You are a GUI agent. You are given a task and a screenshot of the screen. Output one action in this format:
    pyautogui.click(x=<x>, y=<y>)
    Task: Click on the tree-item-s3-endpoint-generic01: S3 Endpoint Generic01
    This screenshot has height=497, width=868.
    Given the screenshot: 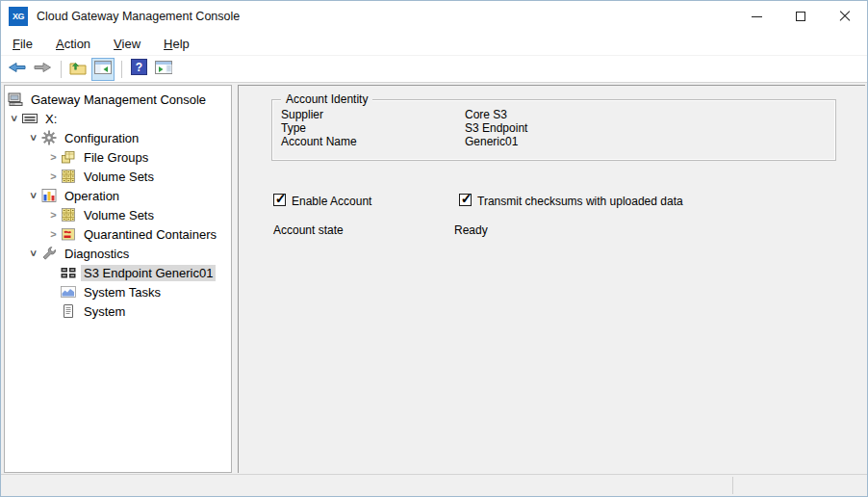 What is the action you would take?
    pyautogui.click(x=117, y=273)
    